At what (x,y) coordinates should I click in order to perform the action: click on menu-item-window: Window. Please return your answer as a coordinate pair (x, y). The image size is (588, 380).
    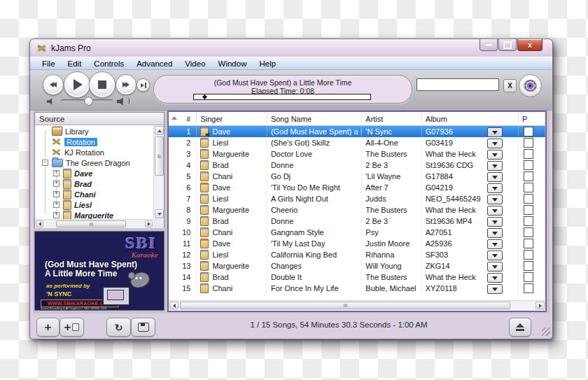
    Looking at the image, I should click on (232, 64).